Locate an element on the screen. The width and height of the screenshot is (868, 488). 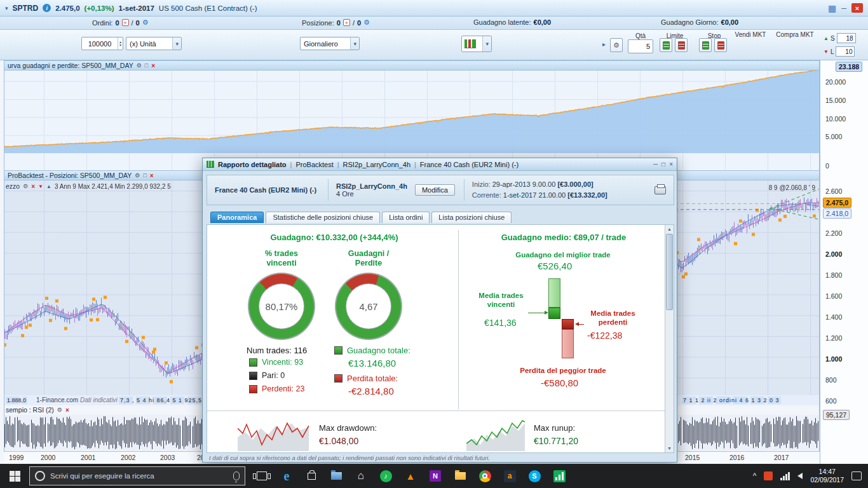
scrollbar-thumb is located at coordinates (670, 272).